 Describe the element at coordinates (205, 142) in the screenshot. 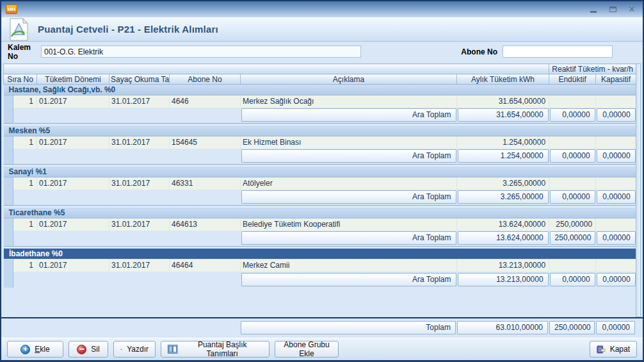

I see `cell-abone: 154645` at that location.